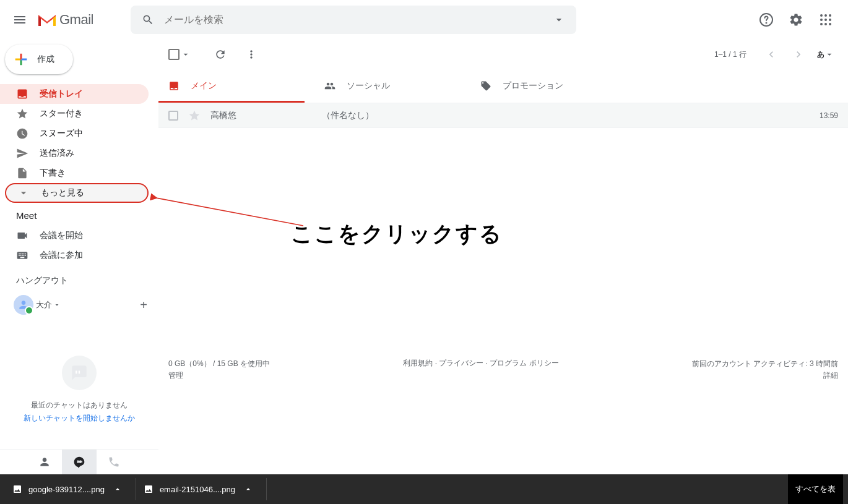 The width and height of the screenshot is (848, 504). I want to click on image-file-icon, so click(17, 489).